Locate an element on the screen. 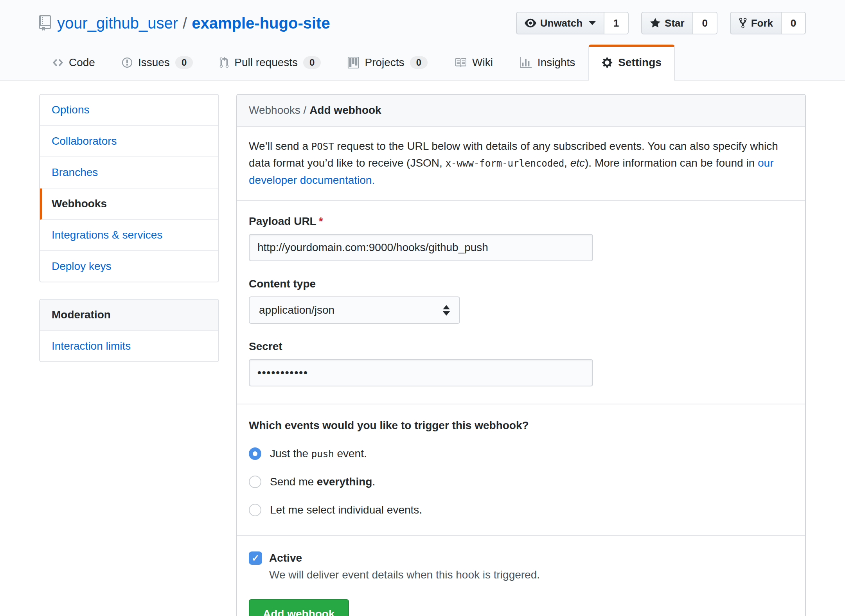 The width and height of the screenshot is (845, 616). description-text: We’ll send a is located at coordinates (280, 146).